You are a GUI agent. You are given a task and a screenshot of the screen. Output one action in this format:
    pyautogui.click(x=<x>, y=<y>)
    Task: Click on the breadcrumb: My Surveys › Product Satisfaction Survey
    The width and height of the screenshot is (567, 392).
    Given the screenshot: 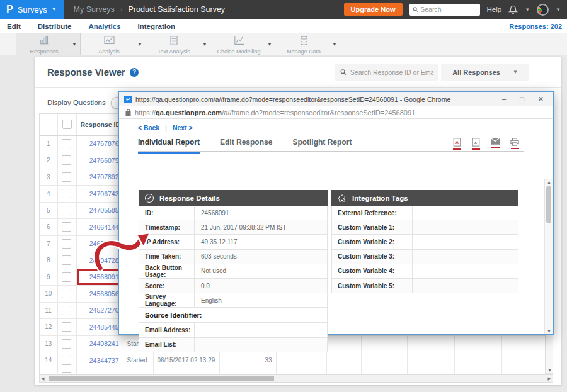 What is the action you would take?
    pyautogui.click(x=150, y=9)
    